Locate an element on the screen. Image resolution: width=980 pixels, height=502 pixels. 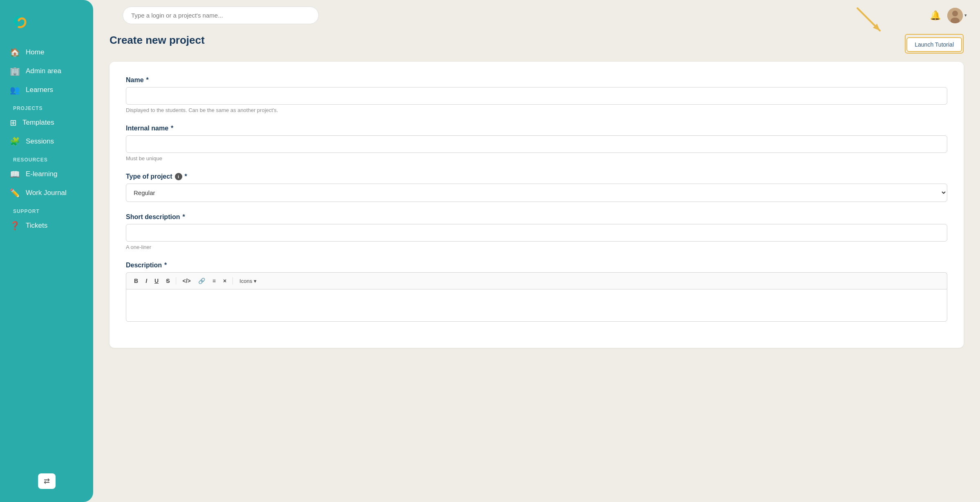
sidebar-item-elearning: 📖 E-learning is located at coordinates (47, 174).